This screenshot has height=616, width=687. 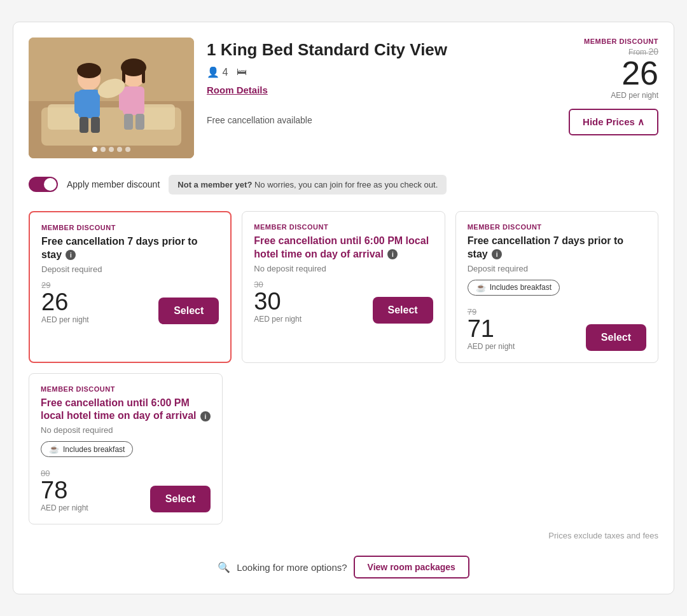 I want to click on rate-card-2: MEMBER DISCOUNT Free cancellation until …, so click(x=344, y=287).